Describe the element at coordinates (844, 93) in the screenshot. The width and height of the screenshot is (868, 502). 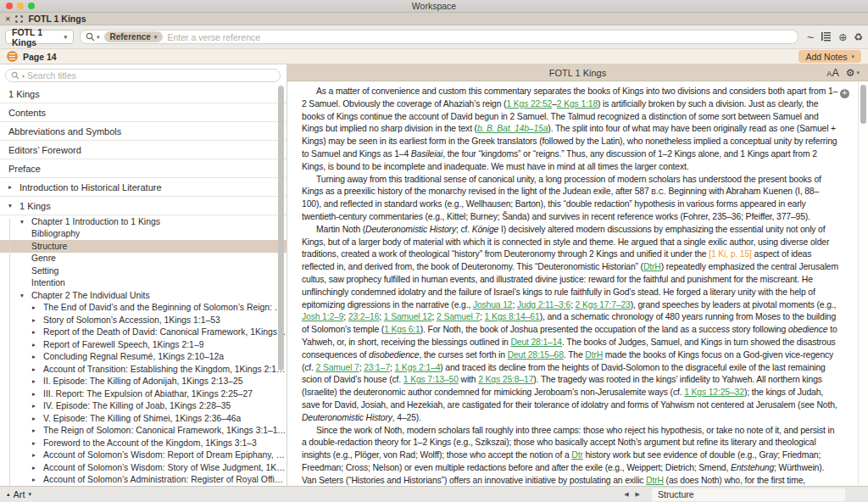
I see `add-bookmark-icon: +` at that location.